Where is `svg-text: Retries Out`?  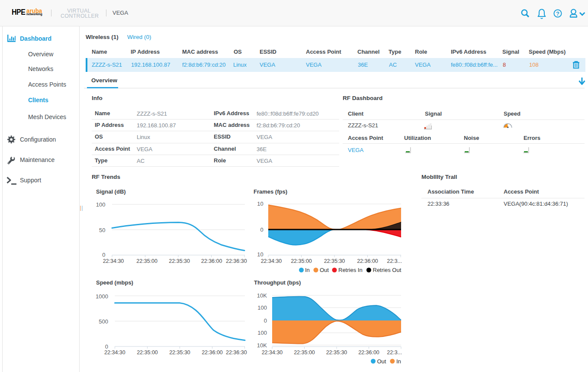 svg-text: Retries Out is located at coordinates (387, 270).